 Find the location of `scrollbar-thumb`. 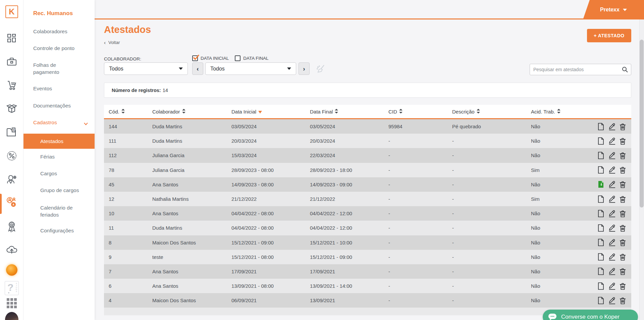

scrollbar-thumb is located at coordinates (642, 124).